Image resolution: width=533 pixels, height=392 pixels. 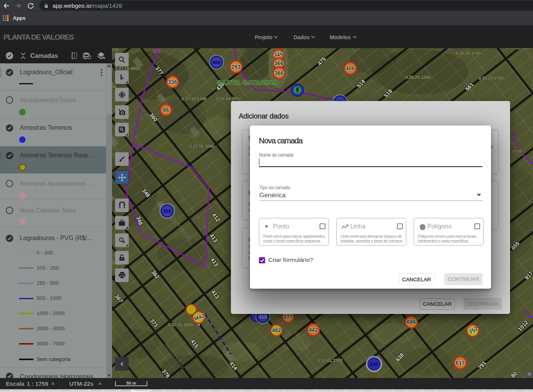 I want to click on svg-text: 0.35.20.1700, so click(x=468, y=53).